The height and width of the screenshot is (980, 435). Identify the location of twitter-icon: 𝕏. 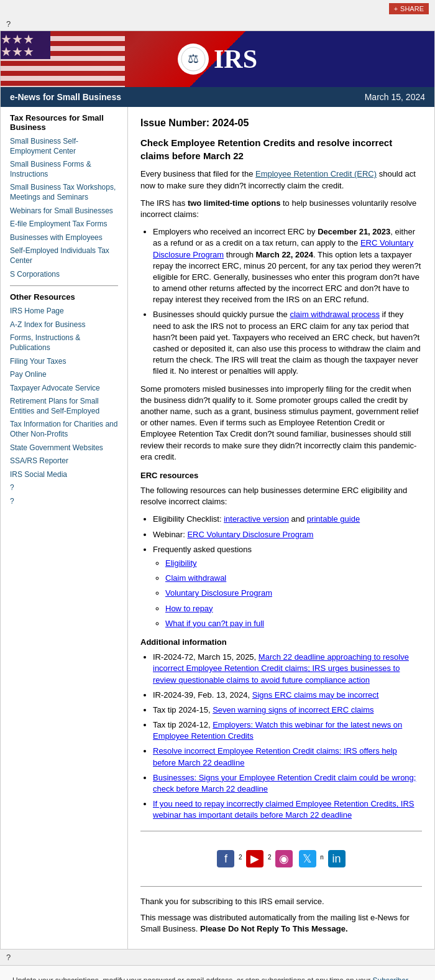
(308, 859).